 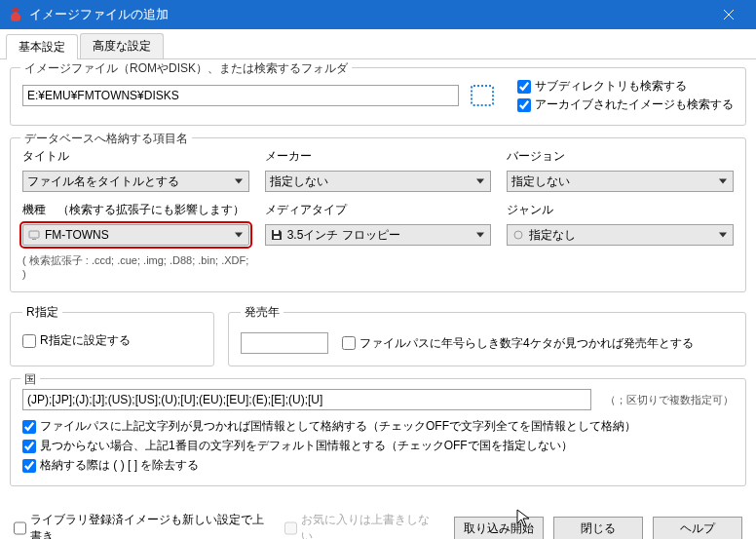 What do you see at coordinates (487, 335) in the screenshot?
I see `group-year: 発売年 ファイルパスに年号らしき数字4ケタが見つかれば発売年とする` at bounding box center [487, 335].